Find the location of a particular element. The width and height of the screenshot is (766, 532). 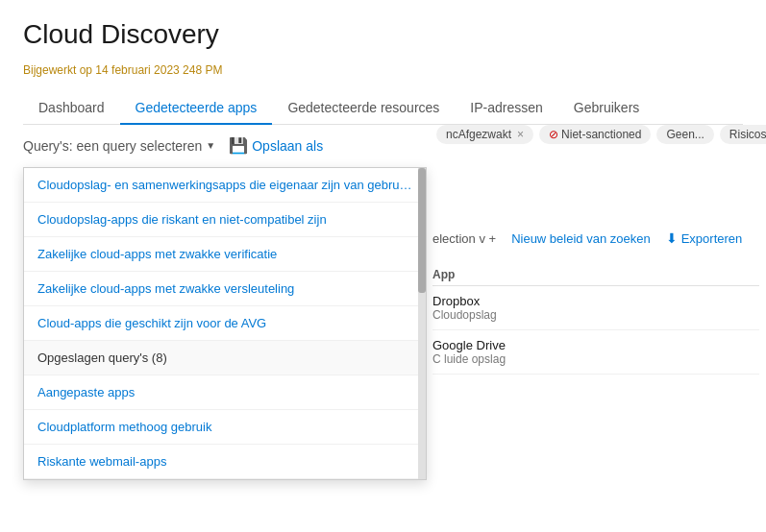

niet-sanctioned-filter: ⊘ Niet-sanctioned is located at coordinates (595, 134).